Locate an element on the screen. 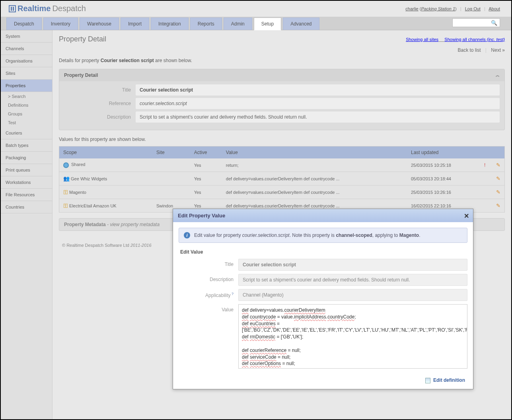 This screenshot has height=420, width=512. scope-text: ElectricEtail Amazon UK is located at coordinates (93, 206).